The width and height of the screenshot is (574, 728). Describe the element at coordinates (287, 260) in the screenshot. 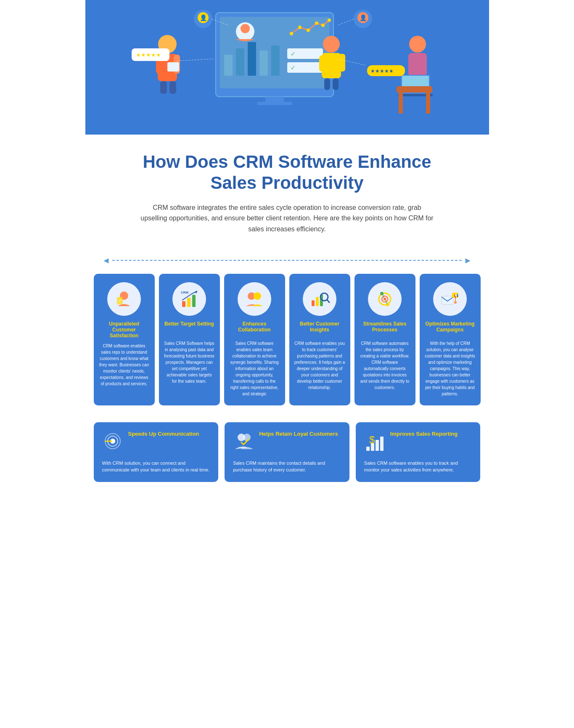

I see `dotted-line` at that location.